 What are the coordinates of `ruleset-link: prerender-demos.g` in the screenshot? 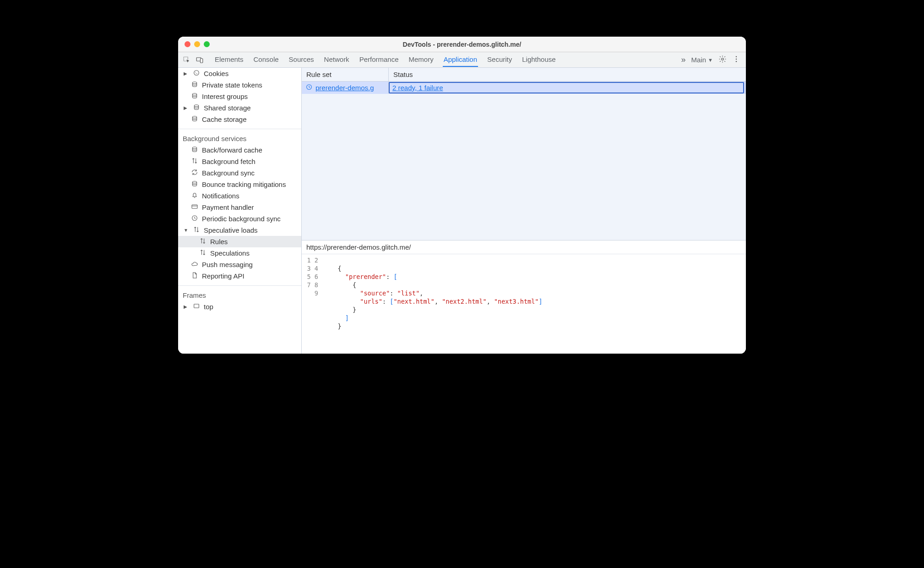 It's located at (345, 88).